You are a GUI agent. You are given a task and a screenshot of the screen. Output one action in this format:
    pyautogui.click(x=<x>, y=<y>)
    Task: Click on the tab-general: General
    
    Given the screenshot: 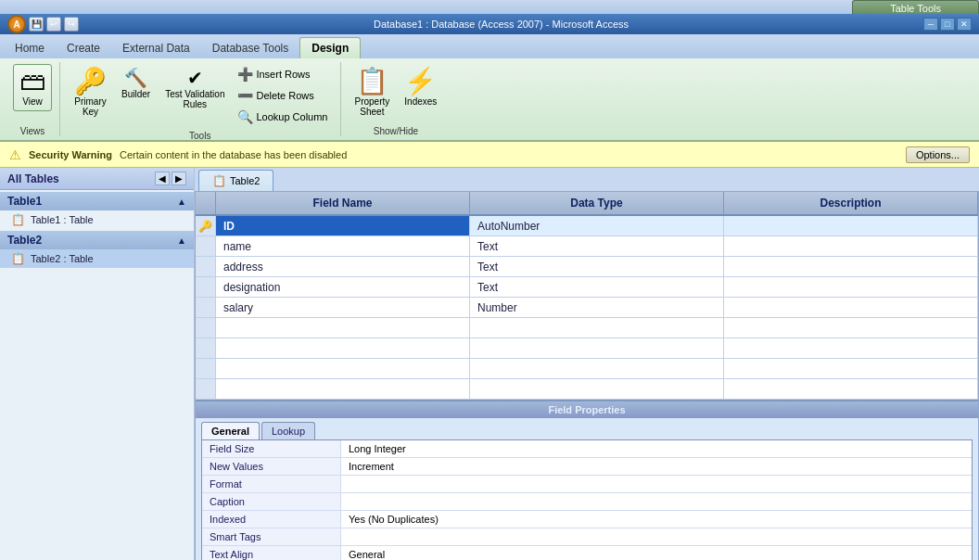 What is the action you would take?
    pyautogui.click(x=230, y=430)
    